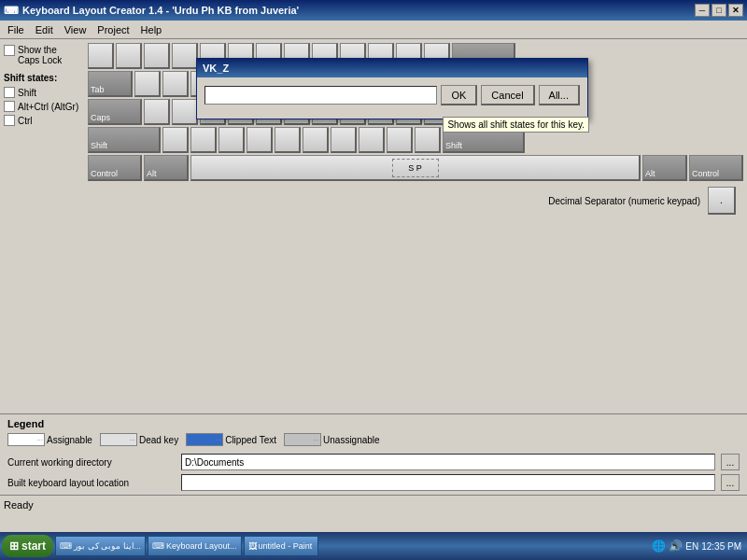  Describe the element at coordinates (374, 440) in the screenshot. I see `legend-items: ··· Assignable ··· Dead key ··· Clipped …` at that location.